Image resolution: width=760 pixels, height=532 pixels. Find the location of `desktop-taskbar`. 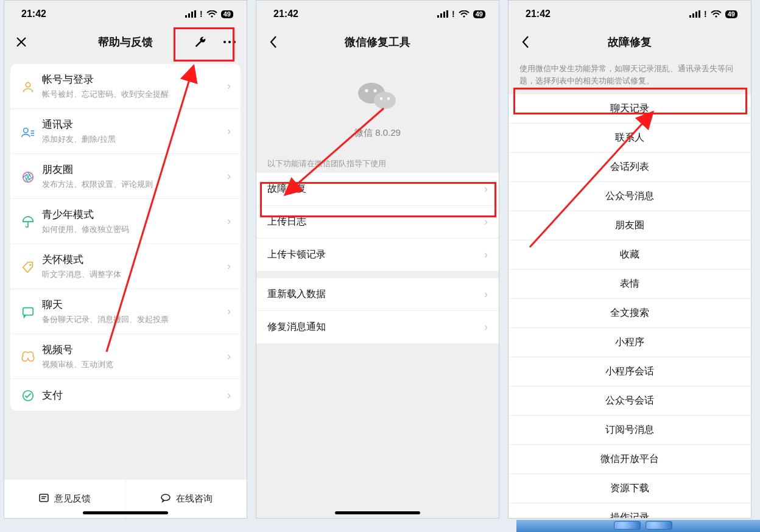

desktop-taskbar is located at coordinates (638, 526).